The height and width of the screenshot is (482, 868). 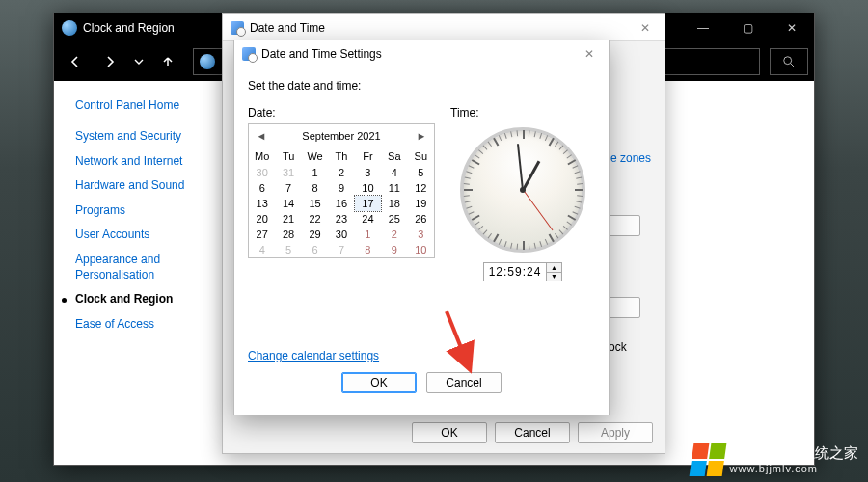 I want to click on calendar-dow: Mo, so click(x=262, y=156).